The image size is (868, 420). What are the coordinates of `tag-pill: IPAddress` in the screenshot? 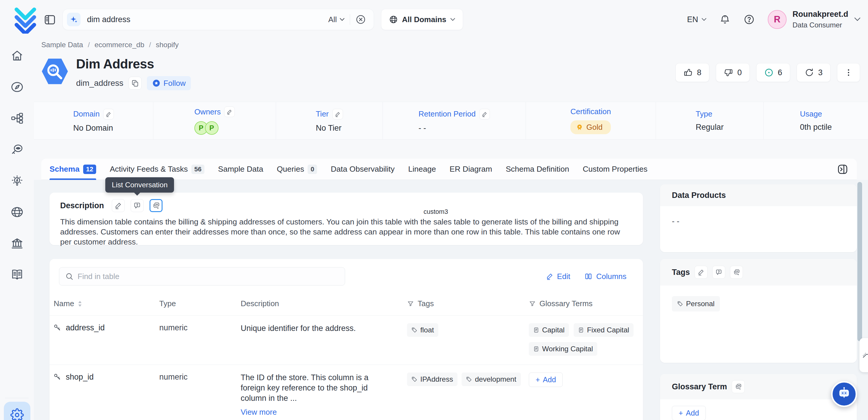 It's located at (432, 379).